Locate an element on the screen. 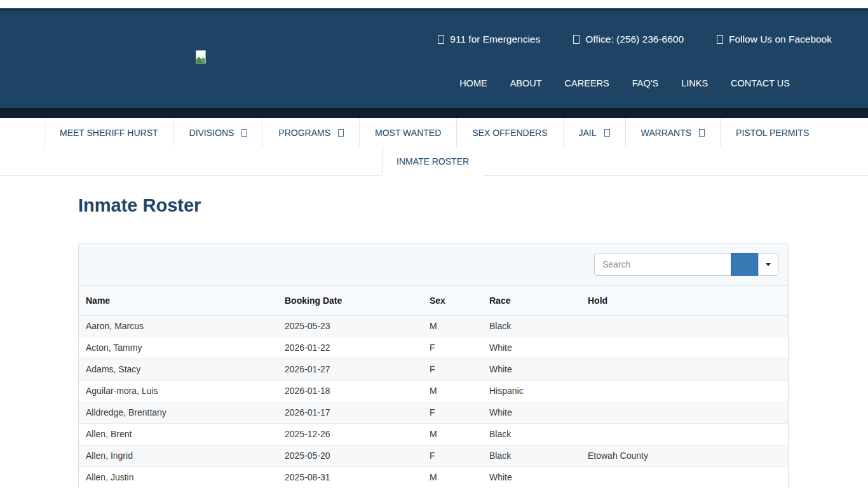 Image resolution: width=868 pixels, height=488 pixels. cell-booking-date: 2026-01-17 is located at coordinates (350, 412).